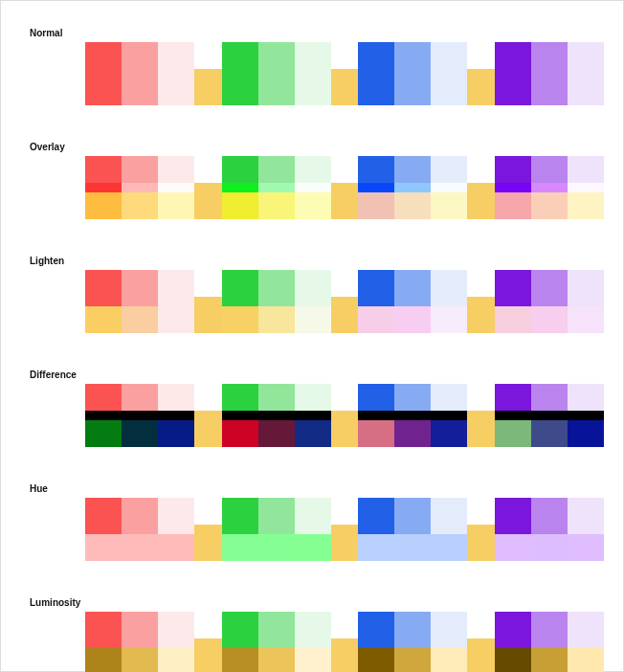 The width and height of the screenshot is (624, 672). What do you see at coordinates (312, 408) in the screenshot?
I see `blend-section-difference: Difference` at bounding box center [312, 408].